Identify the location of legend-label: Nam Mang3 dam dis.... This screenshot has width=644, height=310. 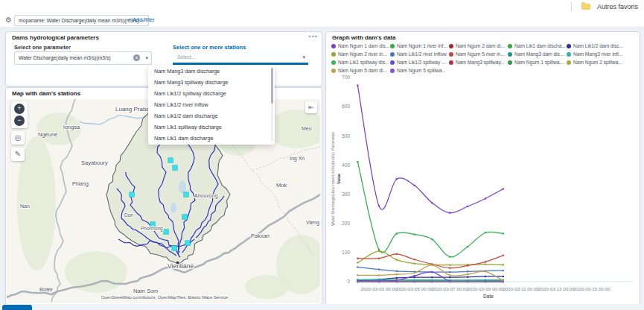
(539, 54).